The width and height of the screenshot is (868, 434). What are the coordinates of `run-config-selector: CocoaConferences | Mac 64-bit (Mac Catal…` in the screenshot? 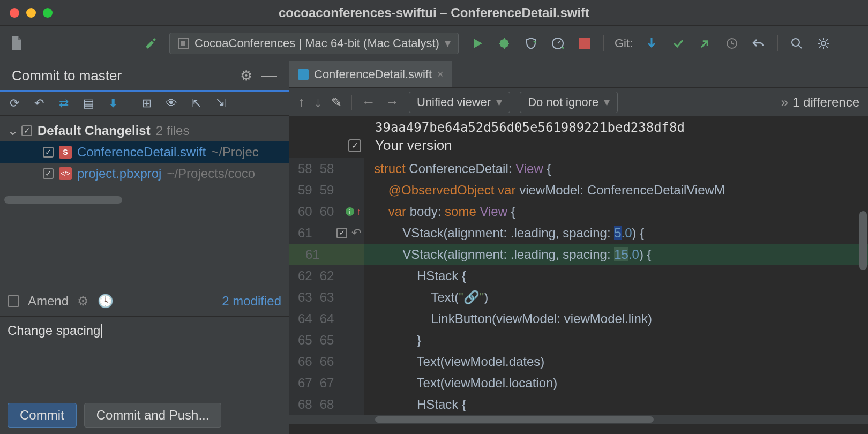 It's located at (314, 43).